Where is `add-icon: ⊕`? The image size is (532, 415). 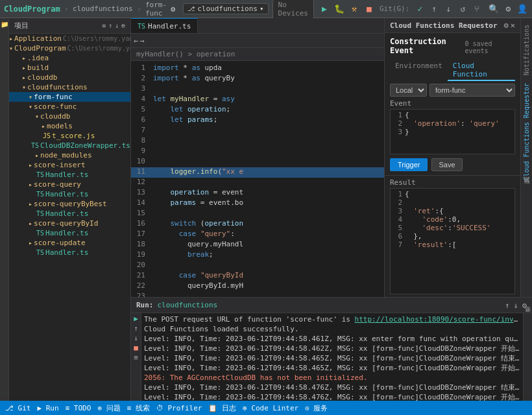 add-icon: ⊕ is located at coordinates (123, 26).